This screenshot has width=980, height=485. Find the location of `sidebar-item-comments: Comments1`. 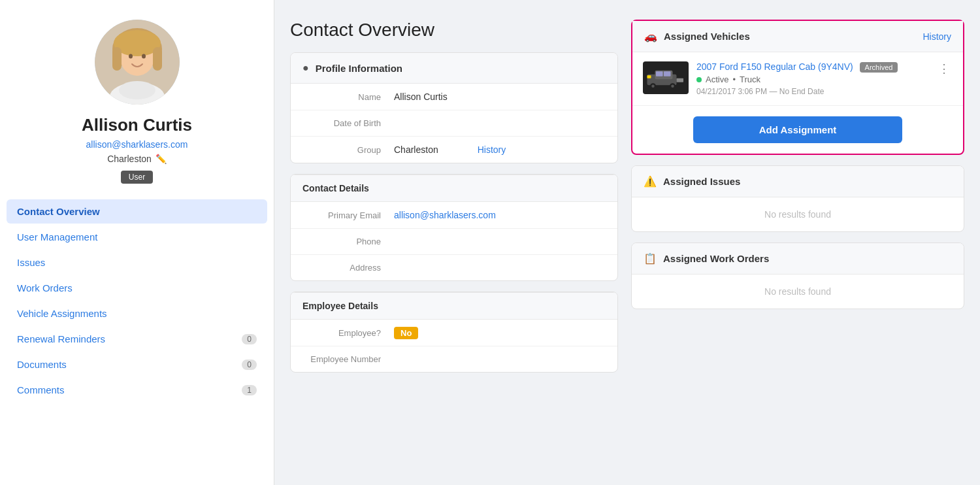

sidebar-item-comments: Comments1 is located at coordinates (137, 390).